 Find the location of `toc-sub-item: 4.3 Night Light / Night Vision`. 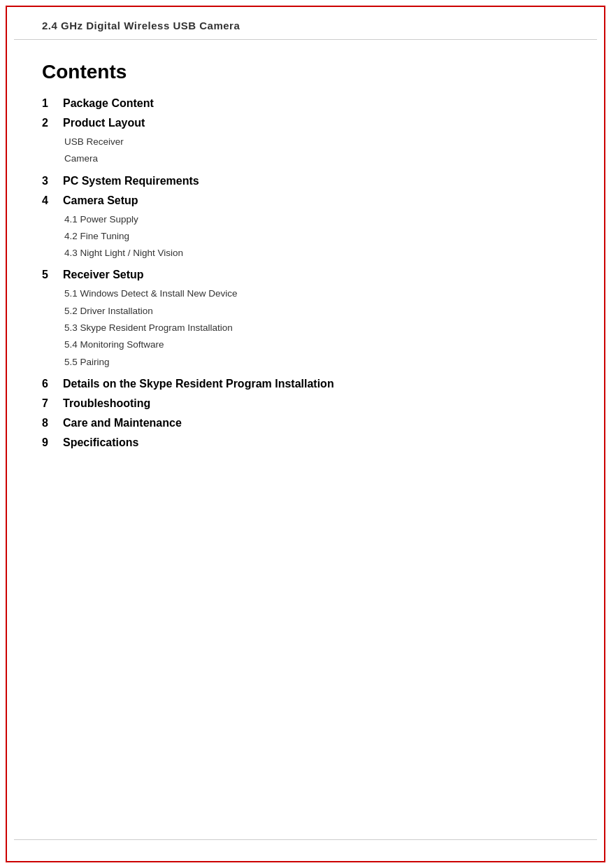

toc-sub-item: 4.3 Night Light / Night Vision is located at coordinates (317, 253).